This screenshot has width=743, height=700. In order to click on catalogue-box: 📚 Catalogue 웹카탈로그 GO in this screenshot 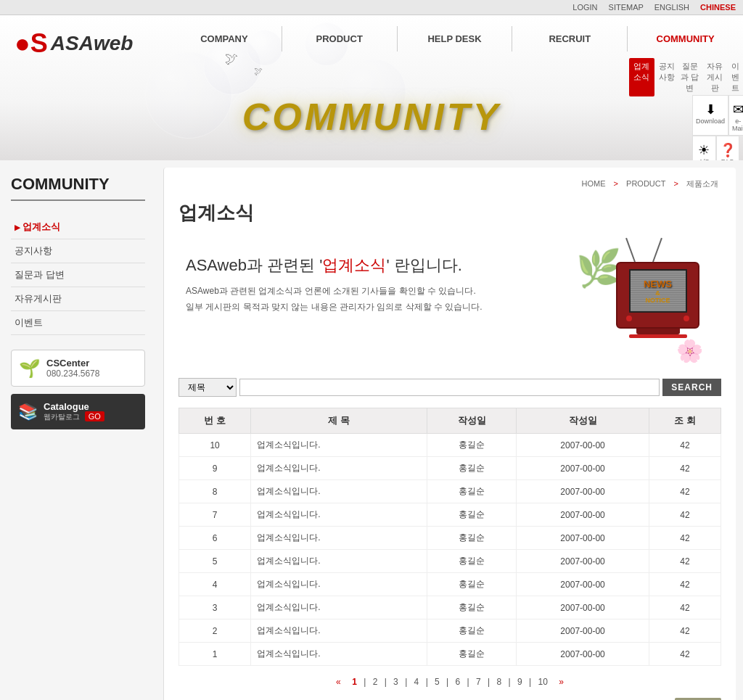, I will do `click(78, 412)`.